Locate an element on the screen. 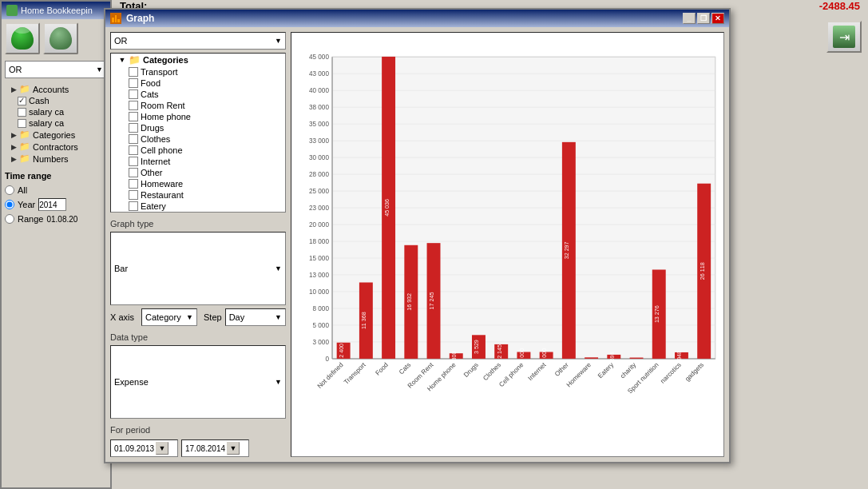 This screenshot has height=489, width=868. tree-item-eatery: Eatery is located at coordinates (198, 206).